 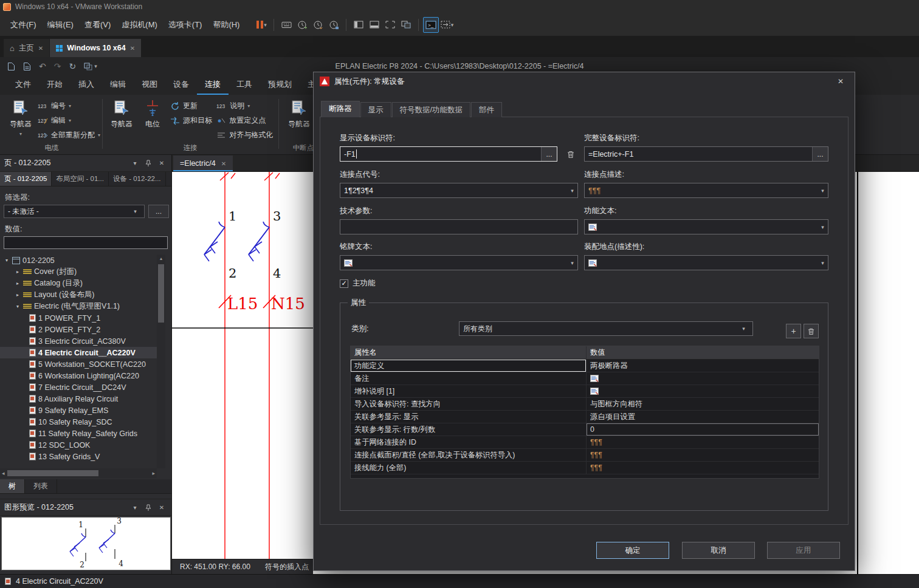 What do you see at coordinates (161, 259) in the screenshot?
I see `scroll-up-icon: ▴` at bounding box center [161, 259].